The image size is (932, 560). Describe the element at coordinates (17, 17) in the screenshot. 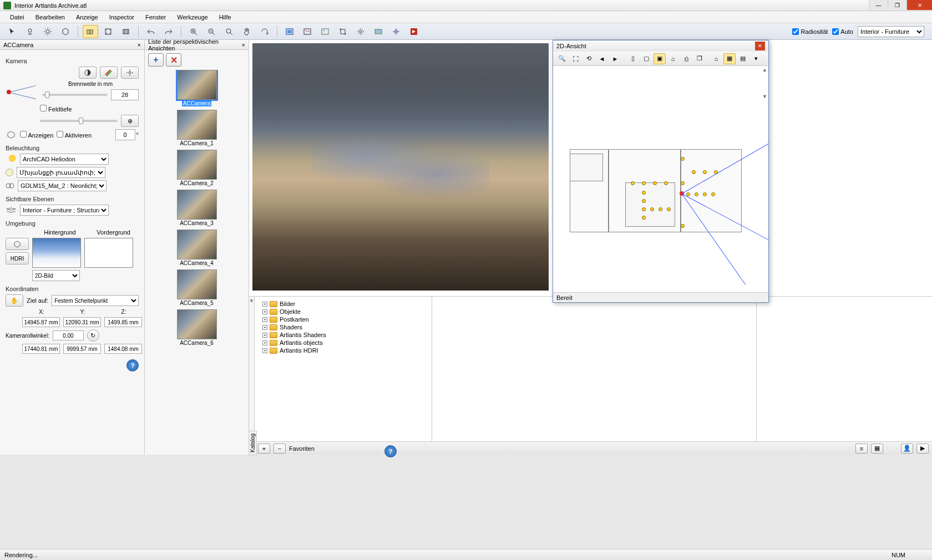

I see `menu-datei: Datei` at that location.